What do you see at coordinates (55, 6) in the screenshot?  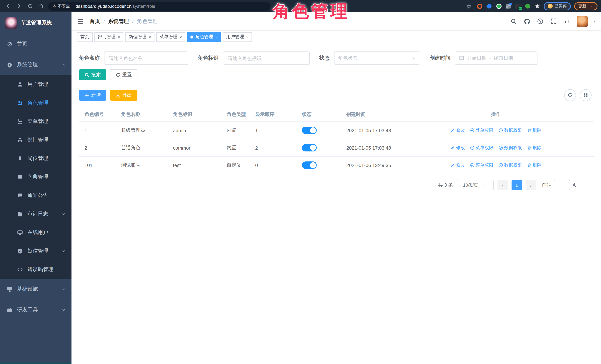 I see `warning-icon: ⚠` at bounding box center [55, 6].